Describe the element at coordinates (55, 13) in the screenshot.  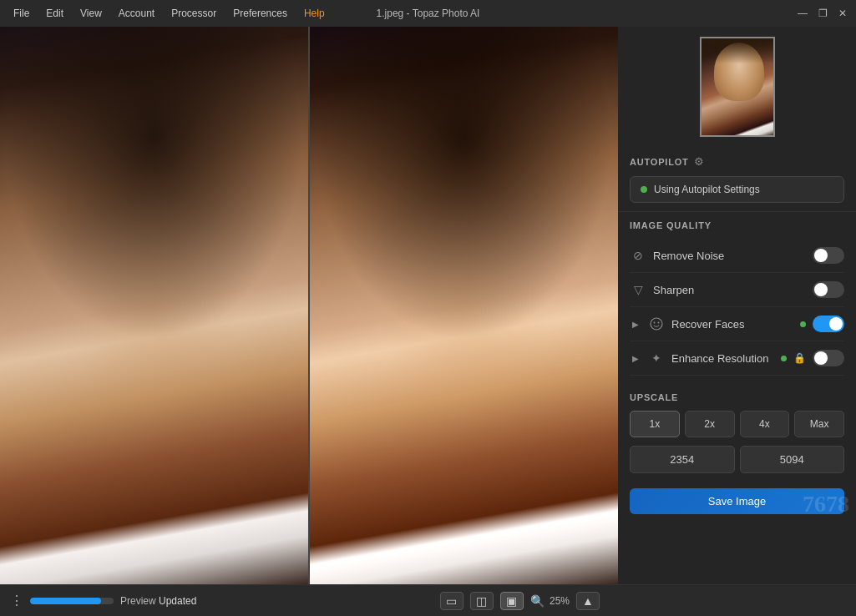
I see `menu-edit: Edit` at that location.